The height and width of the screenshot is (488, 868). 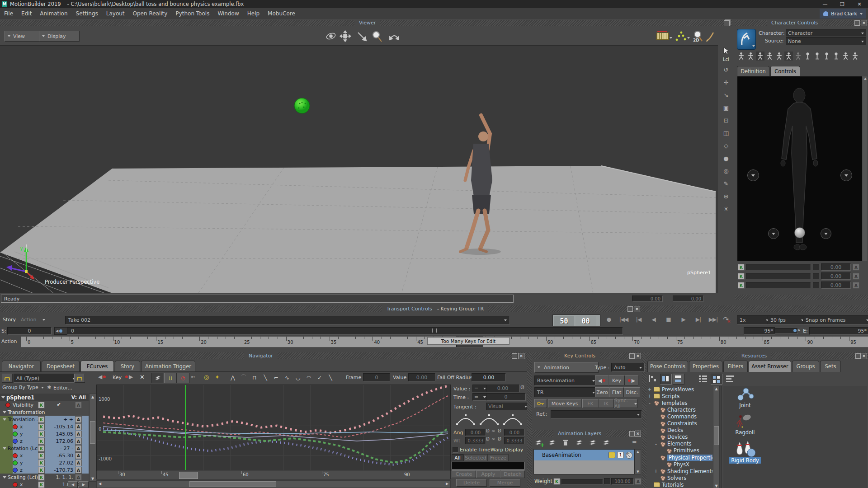 I want to click on split-vertical-icon, so click(x=666, y=379).